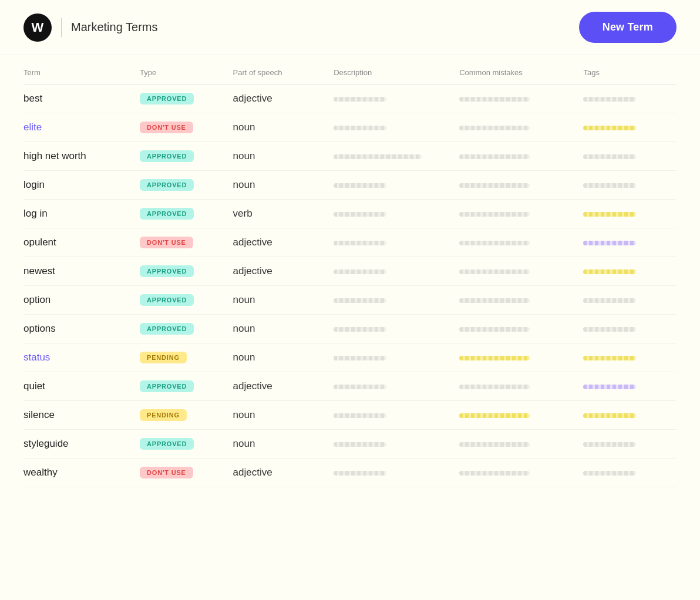 The width and height of the screenshot is (700, 600). Describe the element at coordinates (350, 73) in the screenshot. I see `header-row: Term Type Part of speech Description Com…` at that location.